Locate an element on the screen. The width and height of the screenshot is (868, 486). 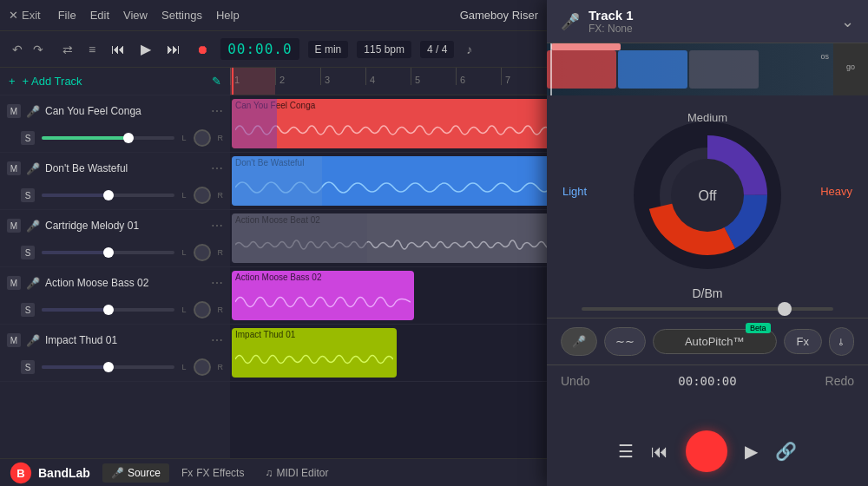
track-1-segment: Can You Feel Conga is located at coordinates (392, 123).